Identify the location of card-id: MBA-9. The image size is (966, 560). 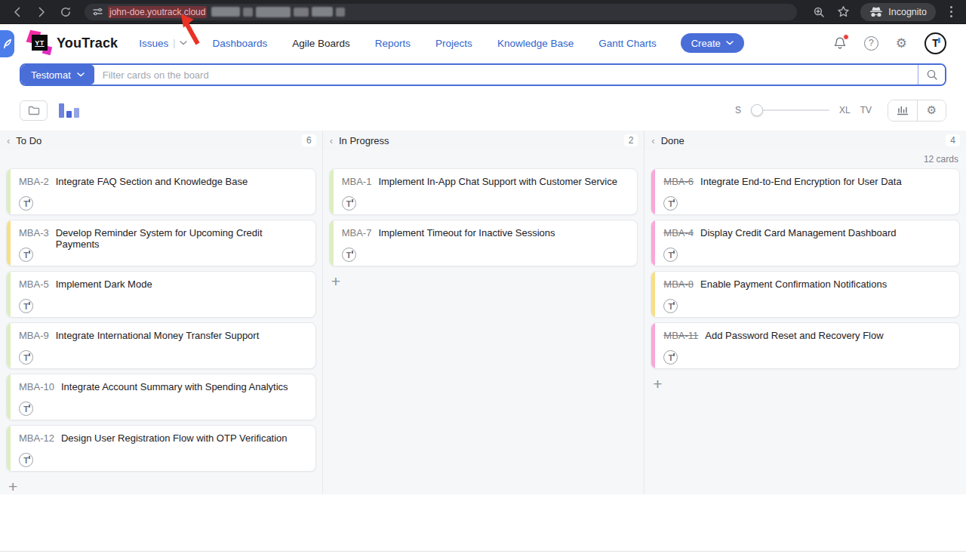
(34, 335).